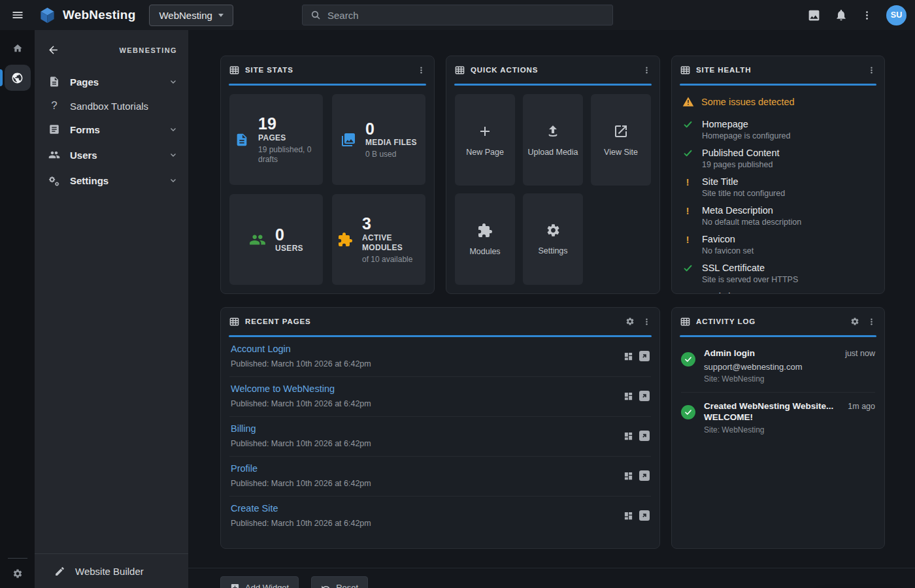  I want to click on site-selector-dropdown: WebNesting, so click(191, 16).